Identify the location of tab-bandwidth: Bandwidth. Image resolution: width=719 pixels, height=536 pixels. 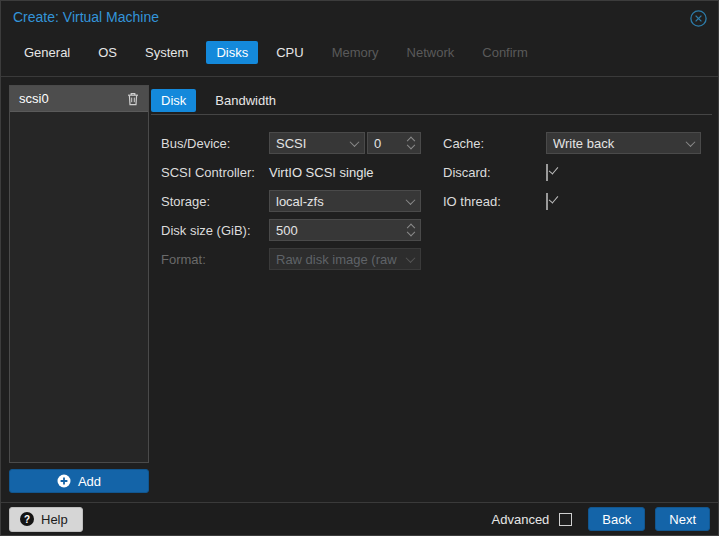
(246, 100).